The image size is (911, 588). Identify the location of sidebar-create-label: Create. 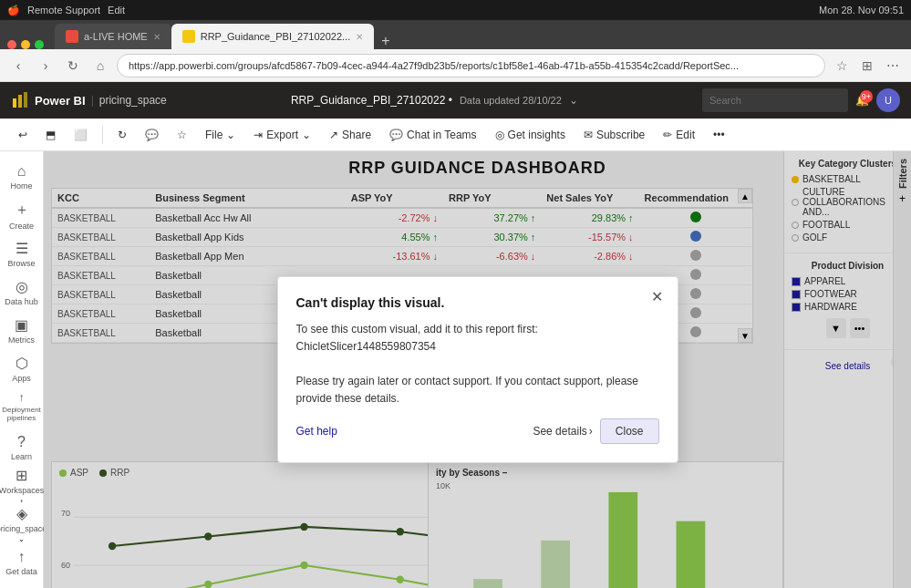
(22, 226).